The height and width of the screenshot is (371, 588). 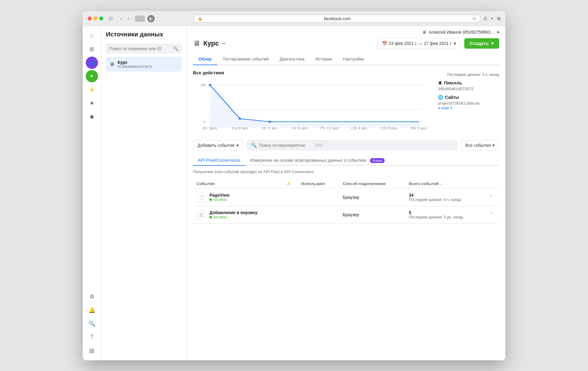 I want to click on account-chevron-icon: ▾, so click(x=498, y=32).